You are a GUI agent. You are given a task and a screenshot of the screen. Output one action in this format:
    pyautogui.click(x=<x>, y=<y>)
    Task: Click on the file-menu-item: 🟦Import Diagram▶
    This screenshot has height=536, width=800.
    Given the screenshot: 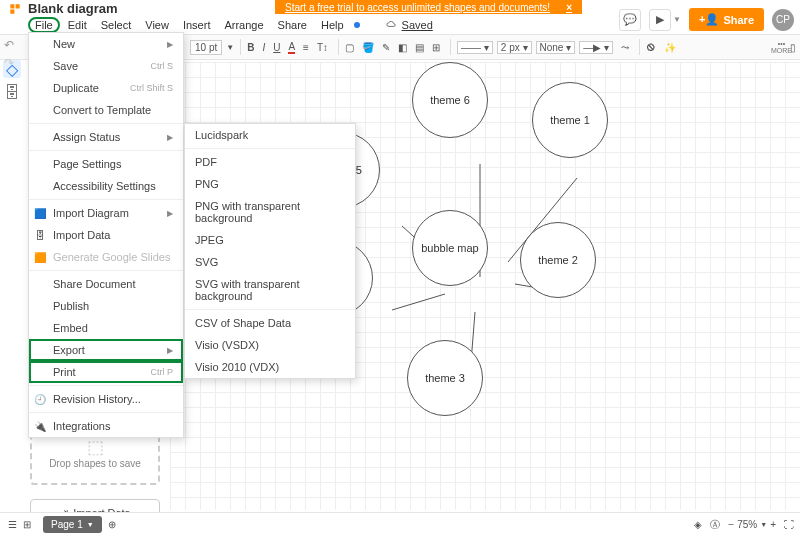 What is the action you would take?
    pyautogui.click(x=106, y=213)
    